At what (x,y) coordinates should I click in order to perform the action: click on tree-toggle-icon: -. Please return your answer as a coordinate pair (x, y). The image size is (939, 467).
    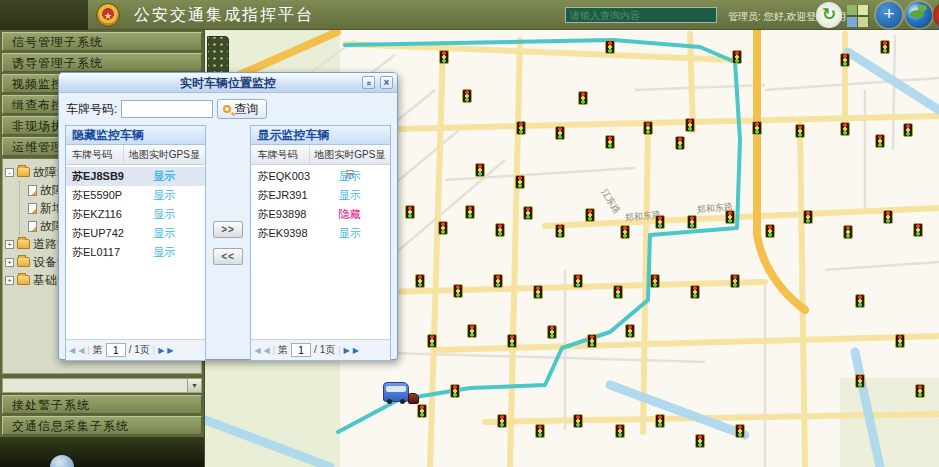
    Looking at the image, I should click on (10, 172).